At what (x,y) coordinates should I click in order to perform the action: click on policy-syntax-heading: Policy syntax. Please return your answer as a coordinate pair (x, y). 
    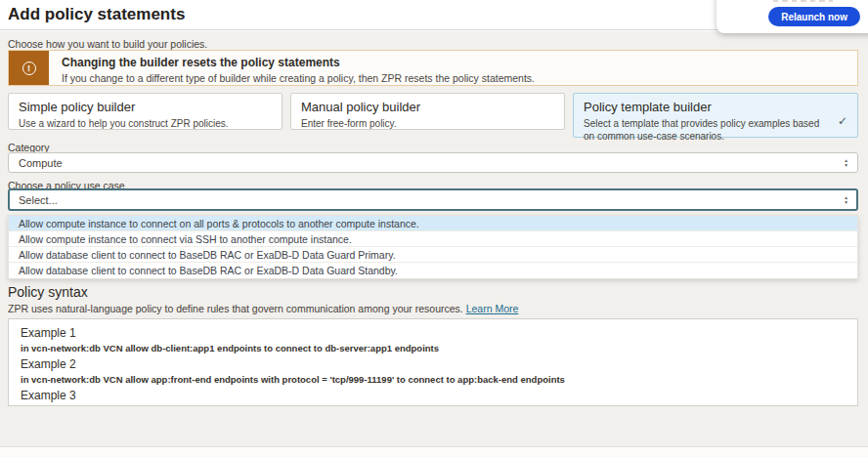
    Looking at the image, I should click on (48, 292).